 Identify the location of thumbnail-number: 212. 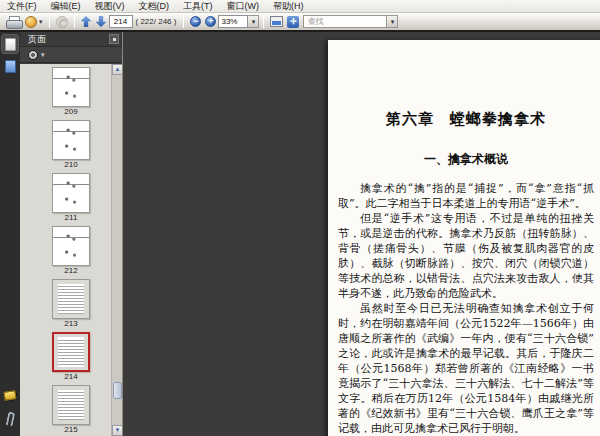
(71, 271).